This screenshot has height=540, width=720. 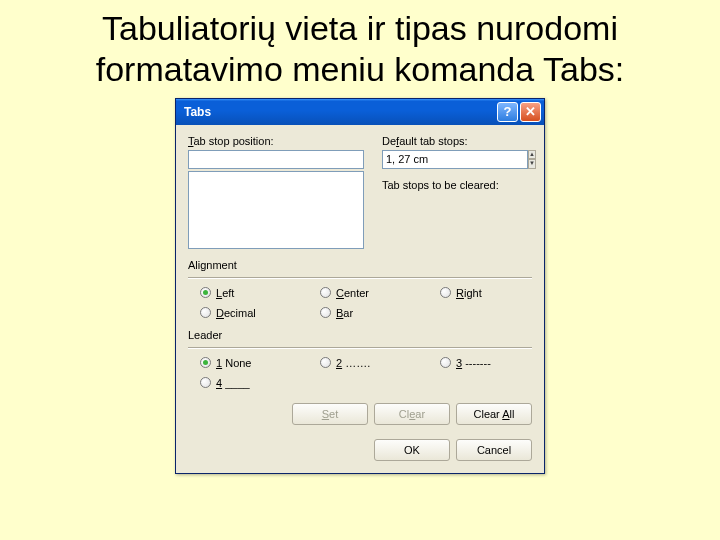 What do you see at coordinates (508, 112) in the screenshot?
I see `help-button: ?` at bounding box center [508, 112].